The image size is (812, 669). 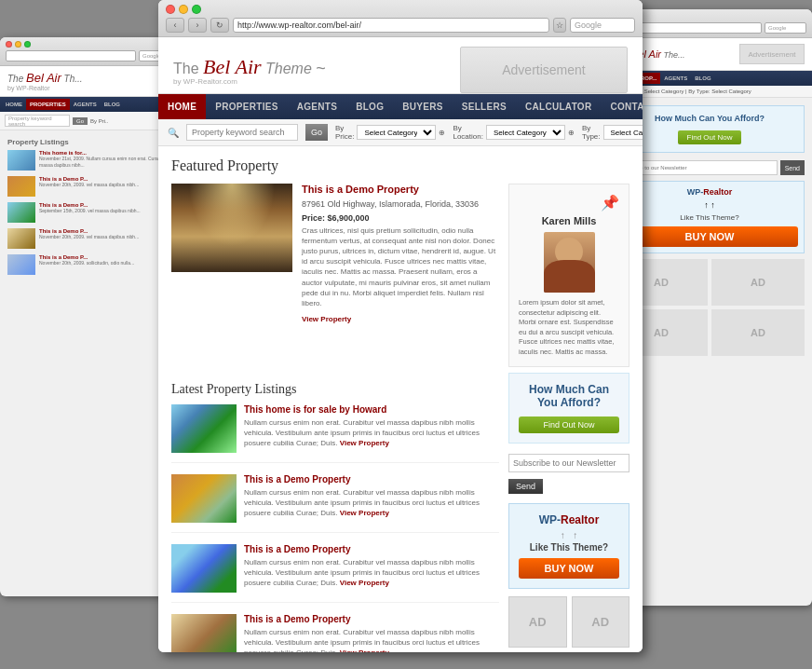 I want to click on featured-view-link: View Property, so click(x=326, y=319).